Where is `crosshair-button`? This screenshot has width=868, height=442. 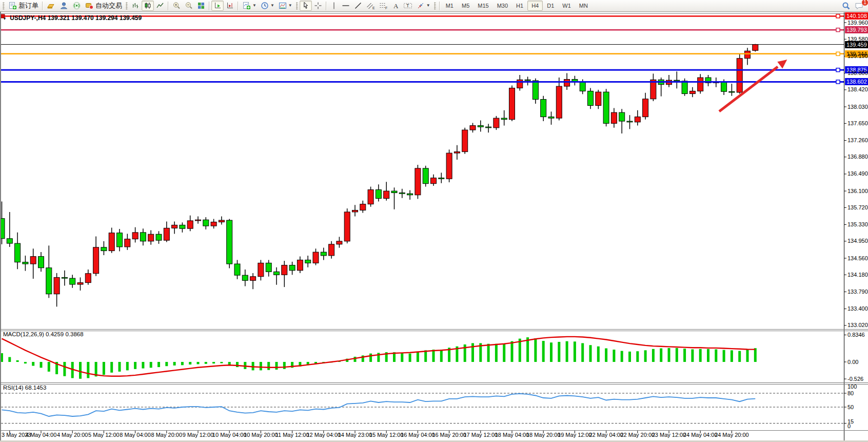
crosshair-button is located at coordinates (318, 6).